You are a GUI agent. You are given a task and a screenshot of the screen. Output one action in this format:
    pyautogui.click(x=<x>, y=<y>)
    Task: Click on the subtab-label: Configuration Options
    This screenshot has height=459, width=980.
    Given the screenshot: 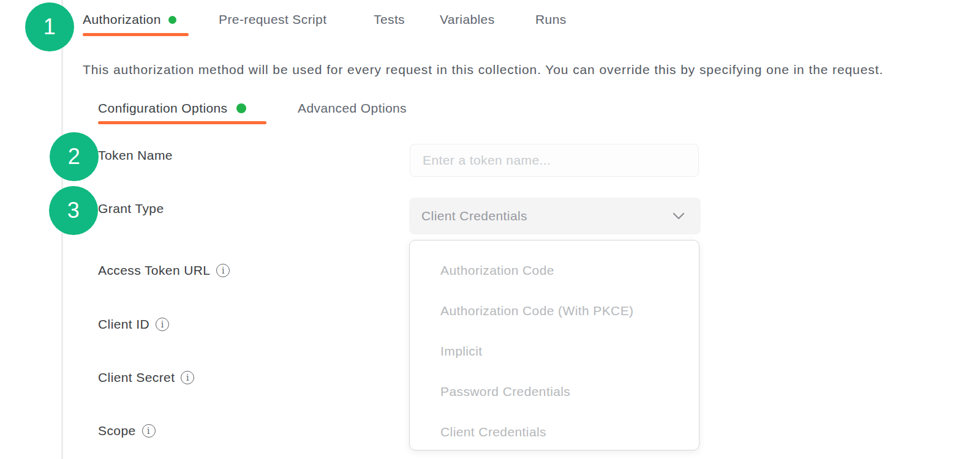 What is the action you would take?
    pyautogui.click(x=163, y=108)
    